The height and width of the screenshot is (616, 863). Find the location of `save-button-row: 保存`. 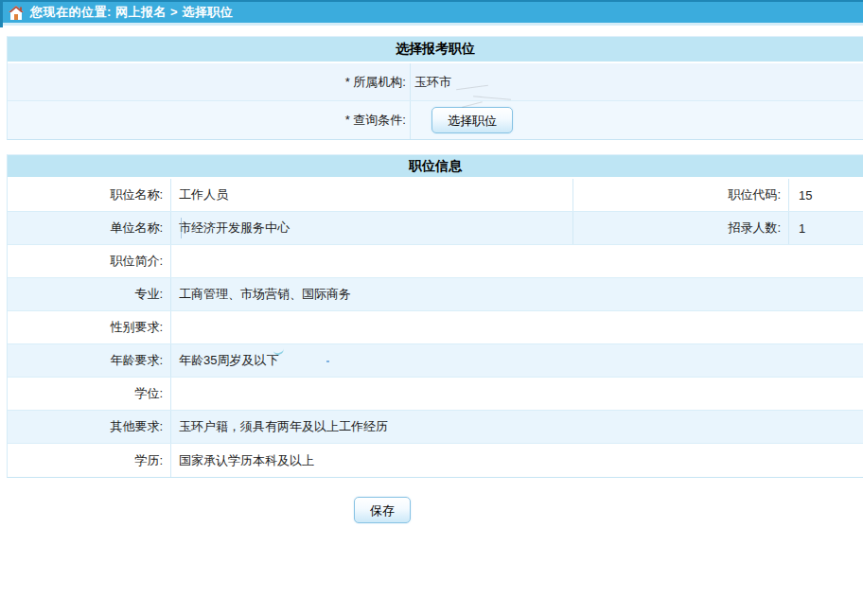

save-button-row: 保存 is located at coordinates (382, 510).